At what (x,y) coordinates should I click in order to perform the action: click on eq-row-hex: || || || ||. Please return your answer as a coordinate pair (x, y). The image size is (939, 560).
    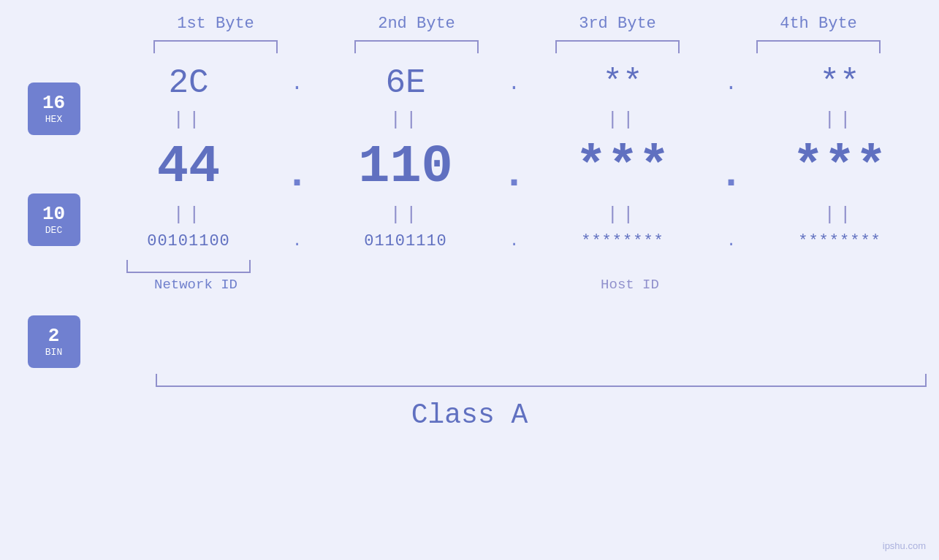
    Looking at the image, I should click on (514, 120).